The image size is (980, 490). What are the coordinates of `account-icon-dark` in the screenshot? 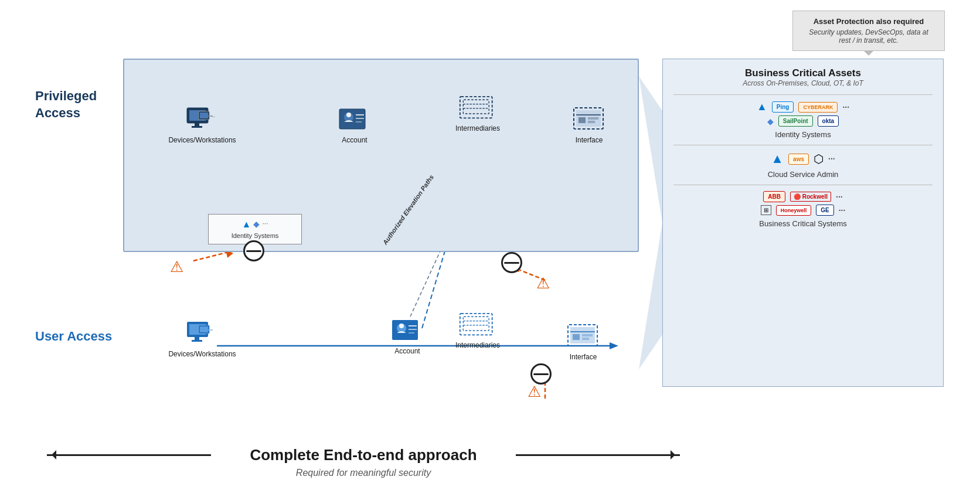 It's located at (355, 120).